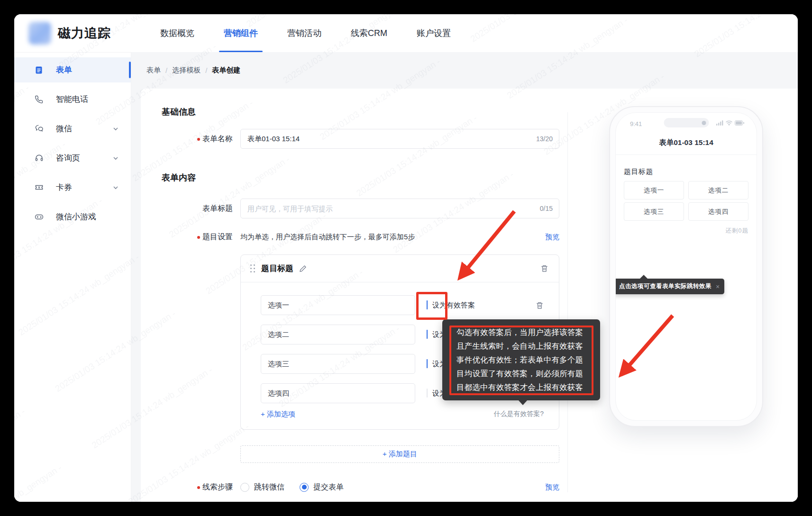 Image resolution: width=812 pixels, height=516 pixels. What do you see at coordinates (400, 487) in the screenshot?
I see `lead-step-options: 跳转微信 提交表单 预览` at bounding box center [400, 487].